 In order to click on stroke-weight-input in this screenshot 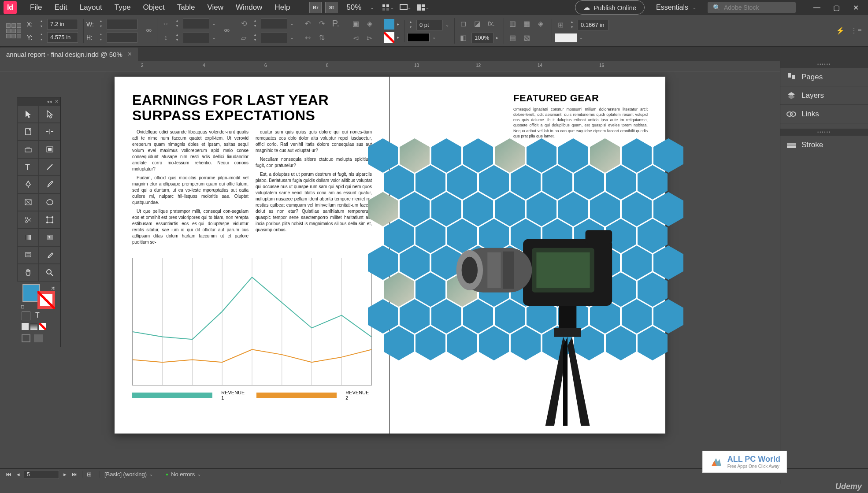, I will do `click(430, 25)`.